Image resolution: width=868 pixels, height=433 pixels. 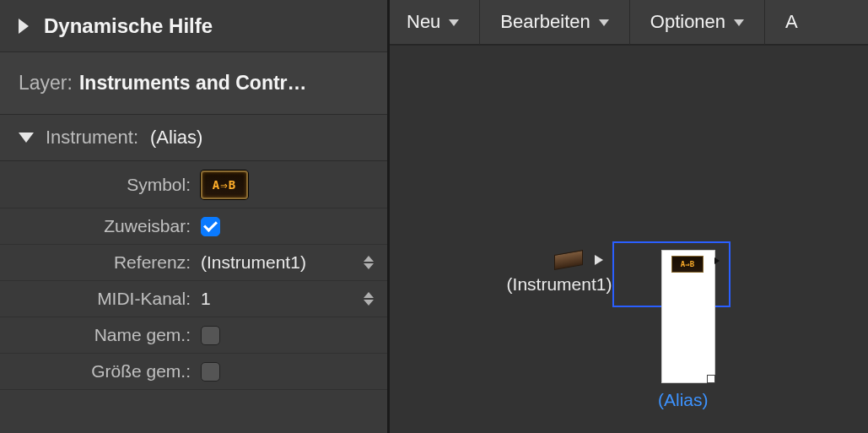 What do you see at coordinates (688, 22) in the screenshot?
I see `menu-options-label: Optionen` at bounding box center [688, 22].